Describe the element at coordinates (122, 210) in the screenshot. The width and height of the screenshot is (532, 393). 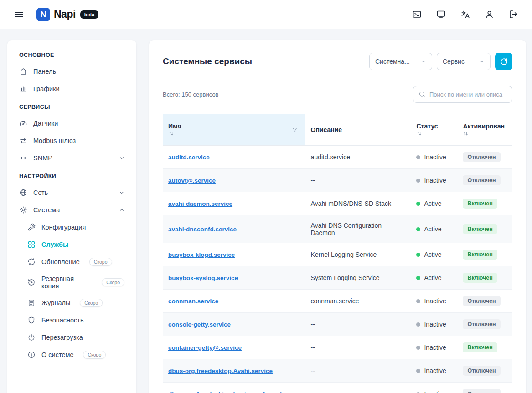
I see `chevron-up-icon` at that location.